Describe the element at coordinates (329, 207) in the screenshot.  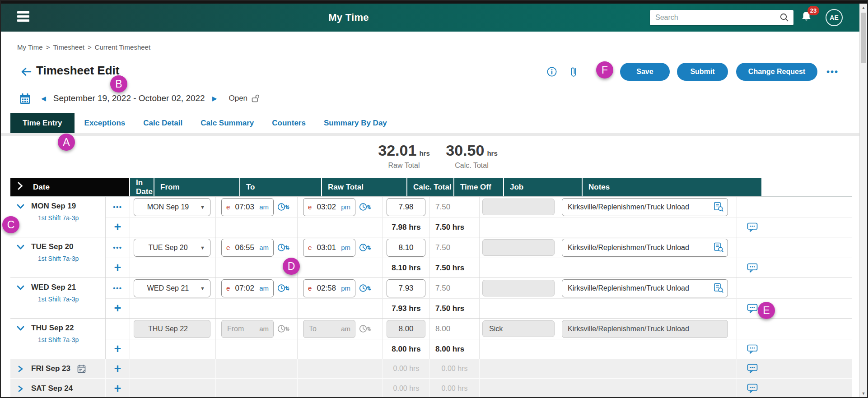
I see `to-time-input: e 03:02 pm` at that location.